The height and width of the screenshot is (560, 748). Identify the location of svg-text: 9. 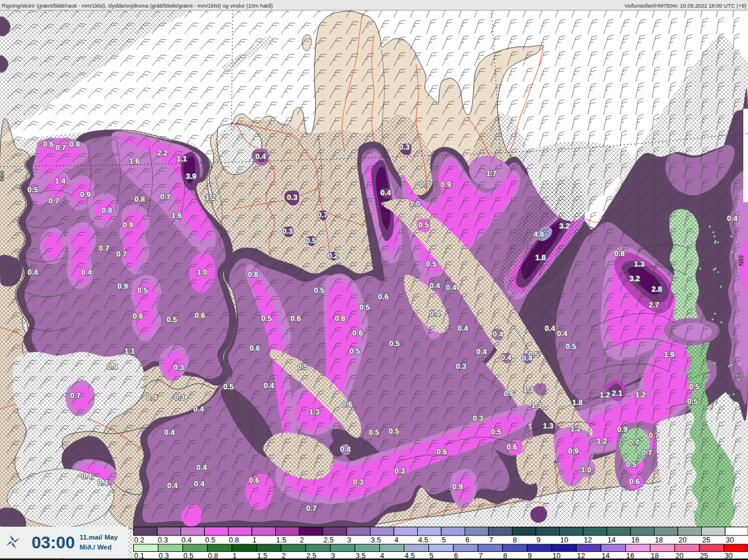
(539, 540).